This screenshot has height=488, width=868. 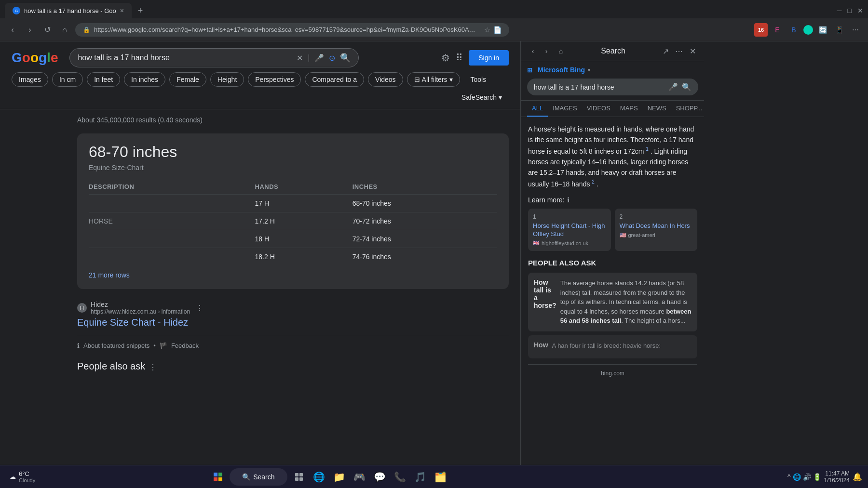 I want to click on bing-search-submit-icon: 🔍, so click(x=687, y=87).